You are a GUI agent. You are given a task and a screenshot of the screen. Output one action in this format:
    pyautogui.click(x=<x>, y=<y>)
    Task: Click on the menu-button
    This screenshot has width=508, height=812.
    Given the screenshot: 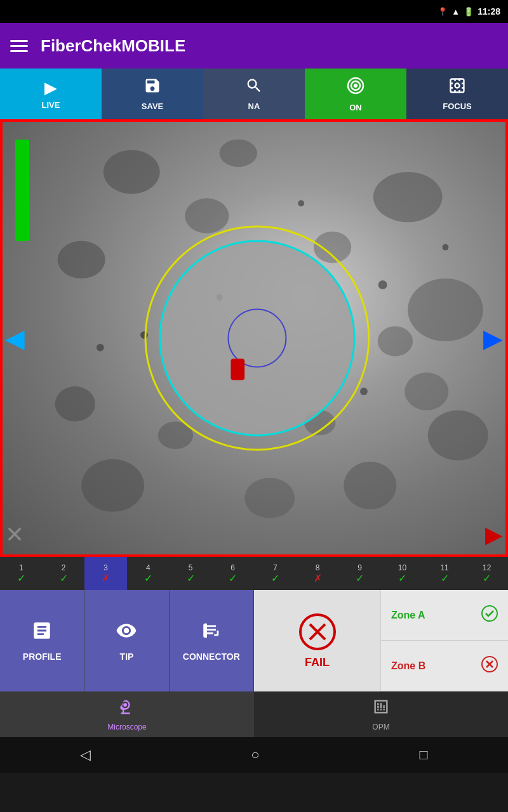 What is the action you would take?
    pyautogui.click(x=19, y=46)
    